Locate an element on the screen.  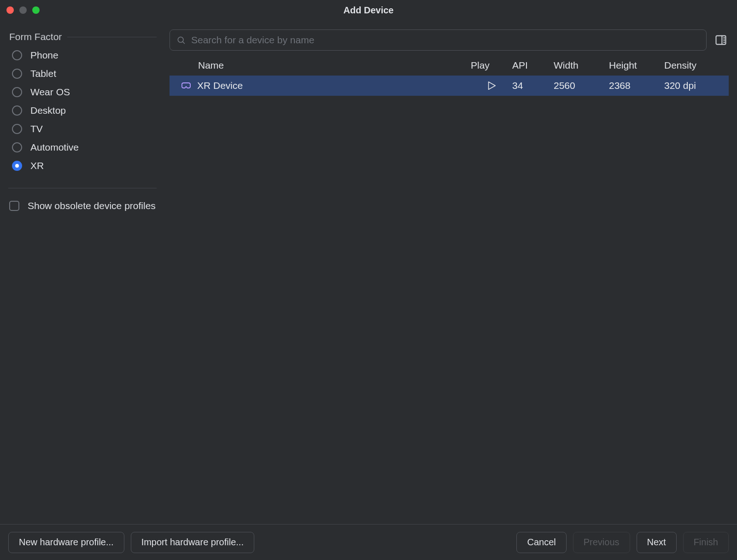
form-factor-desktop: Desktop is located at coordinates (84, 111).